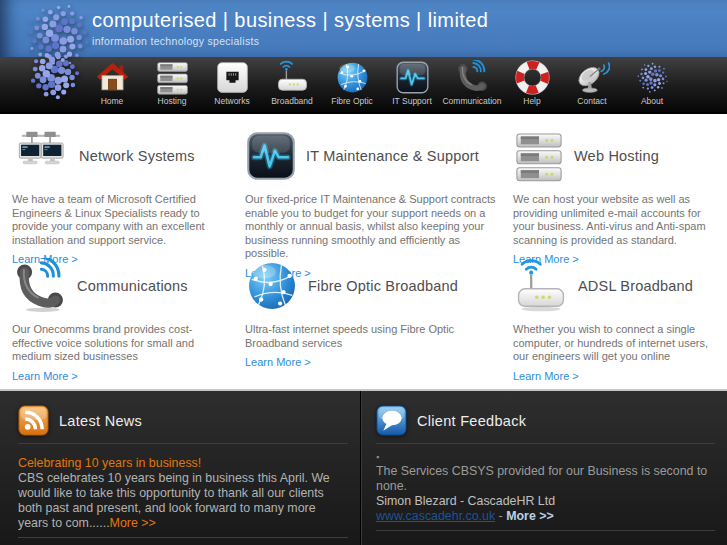 The image size is (727, 545). Describe the element at coordinates (122, 344) in the screenshot. I see `feature-description: Our Onecomms brand provides cost-effecti…` at that location.